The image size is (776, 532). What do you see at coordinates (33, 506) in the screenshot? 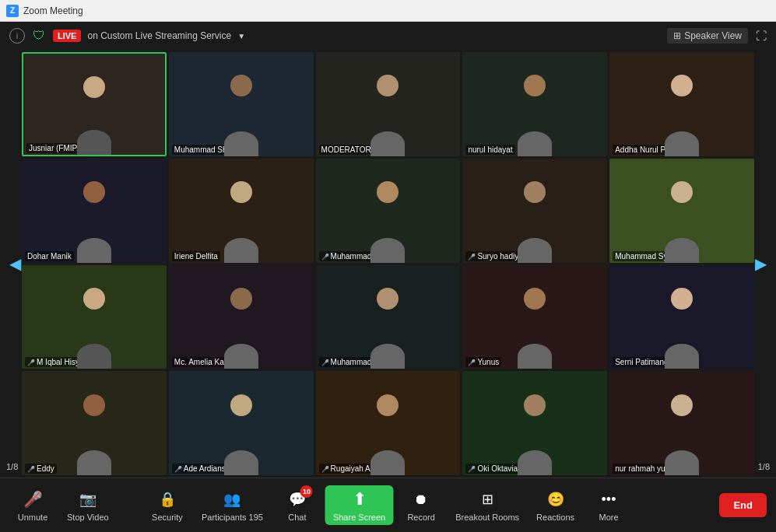
I see `unmute-button: 🎤 Unmute` at bounding box center [33, 506].